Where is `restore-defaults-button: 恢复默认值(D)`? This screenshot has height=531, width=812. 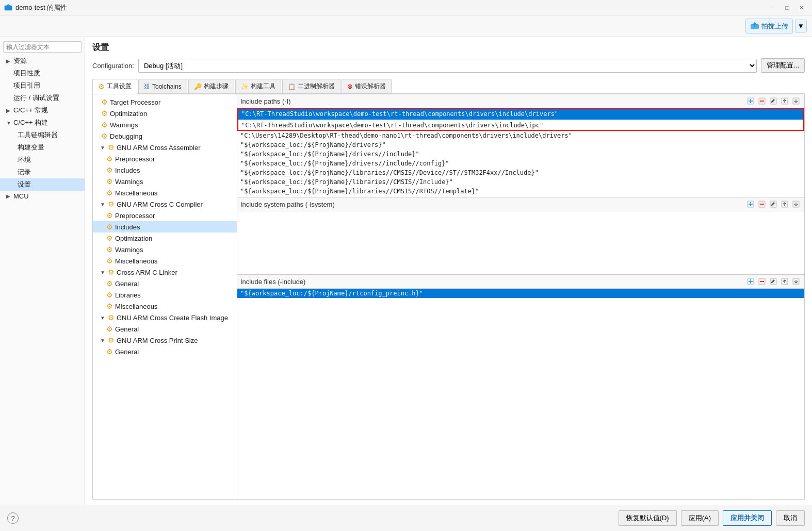 restore-defaults-button: 恢复默认值(D) is located at coordinates (648, 518).